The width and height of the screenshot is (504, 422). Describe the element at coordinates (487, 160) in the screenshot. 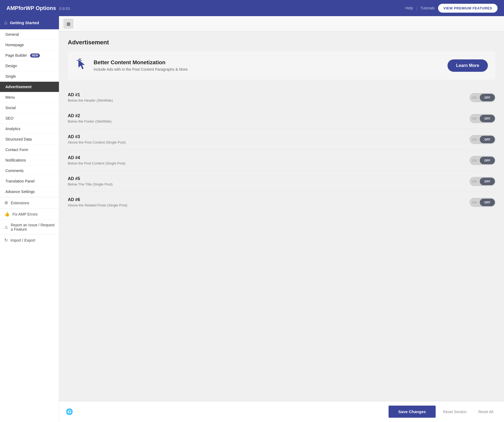

I see `ad4-toggle-off: OFF` at that location.